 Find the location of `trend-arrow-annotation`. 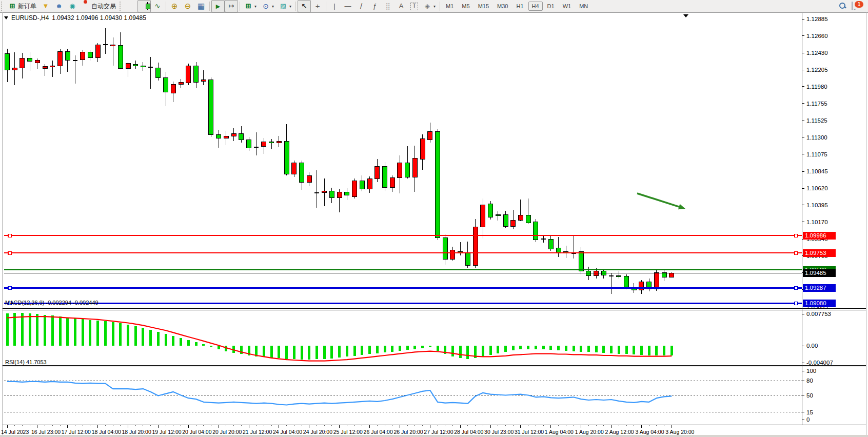

trend-arrow-annotation is located at coordinates (661, 201).